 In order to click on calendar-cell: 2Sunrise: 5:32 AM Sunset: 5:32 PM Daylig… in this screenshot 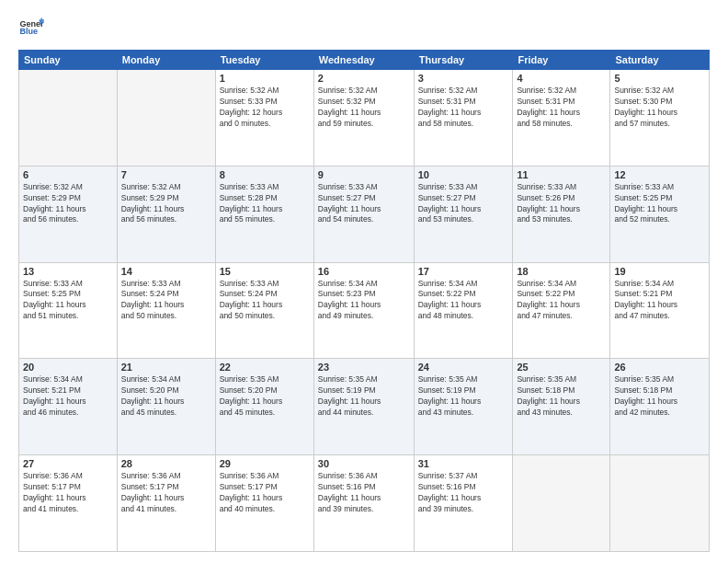, I will do `click(364, 118)`.